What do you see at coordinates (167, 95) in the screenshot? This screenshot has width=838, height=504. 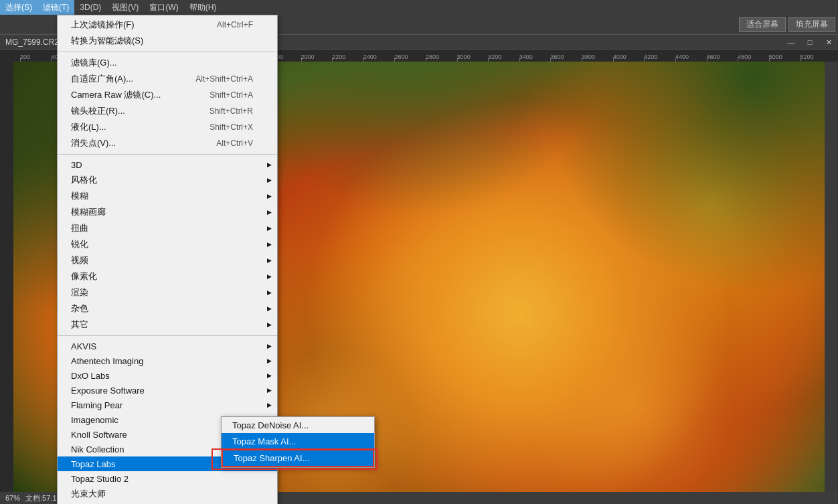 I see `camera-raw-item: Camera Raw 滤镜(C)... Shift+Ctrl+A` at bounding box center [167, 95].